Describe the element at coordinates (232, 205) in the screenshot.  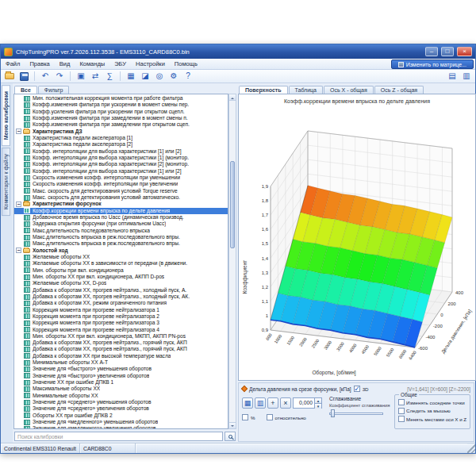
I see `scrollbar-thumb` at that location.